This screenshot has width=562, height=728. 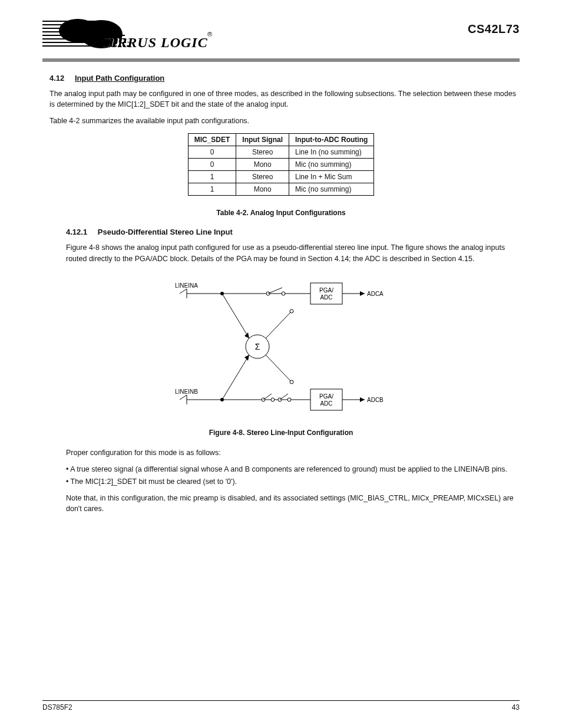 What do you see at coordinates (285, 121) in the screenshot?
I see `section-paragraph-2: Table 4-2 summarizes the available input…` at bounding box center [285, 121].